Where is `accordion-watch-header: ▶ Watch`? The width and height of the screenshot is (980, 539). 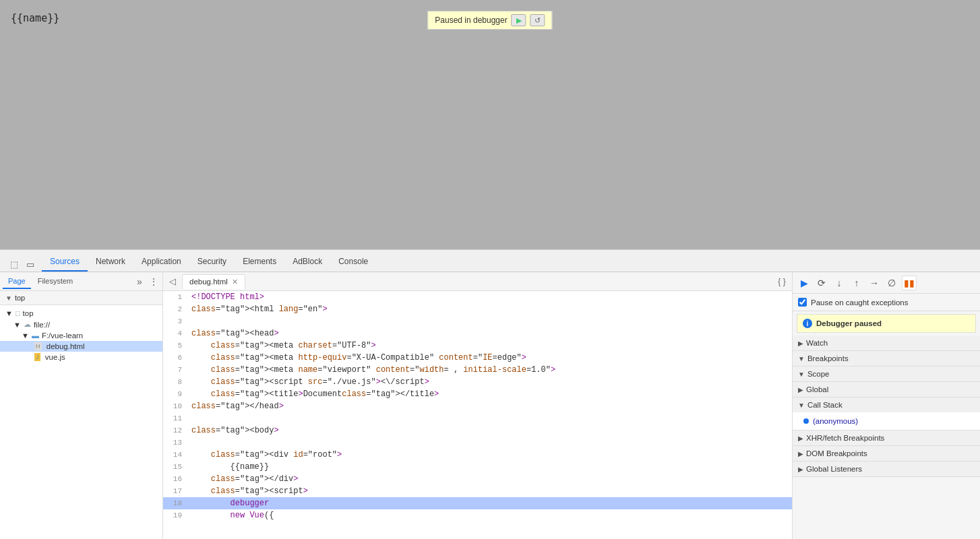
accordion-watch-header: ▶ Watch is located at coordinates (886, 343).